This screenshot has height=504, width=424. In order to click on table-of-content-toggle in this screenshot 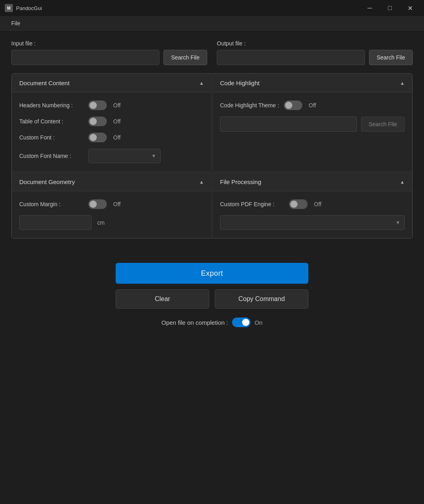, I will do `click(98, 121)`.